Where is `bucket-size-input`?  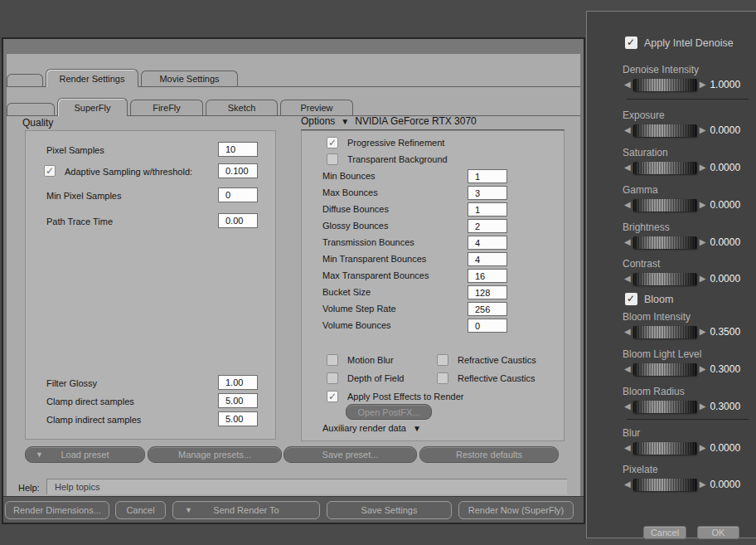 bucket-size-input is located at coordinates (487, 292).